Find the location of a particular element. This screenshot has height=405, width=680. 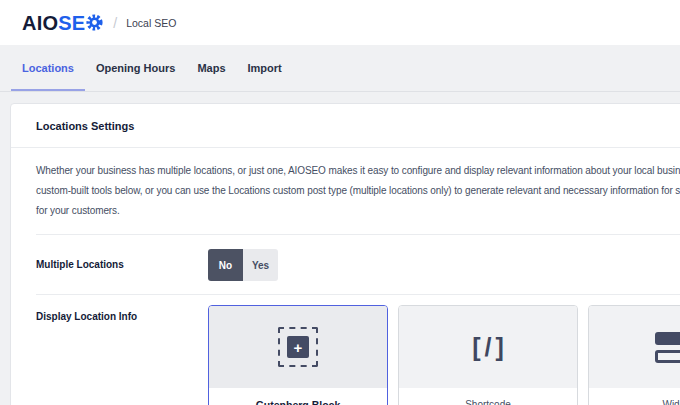

option-label: Gutenberg Block is located at coordinates (298, 396).